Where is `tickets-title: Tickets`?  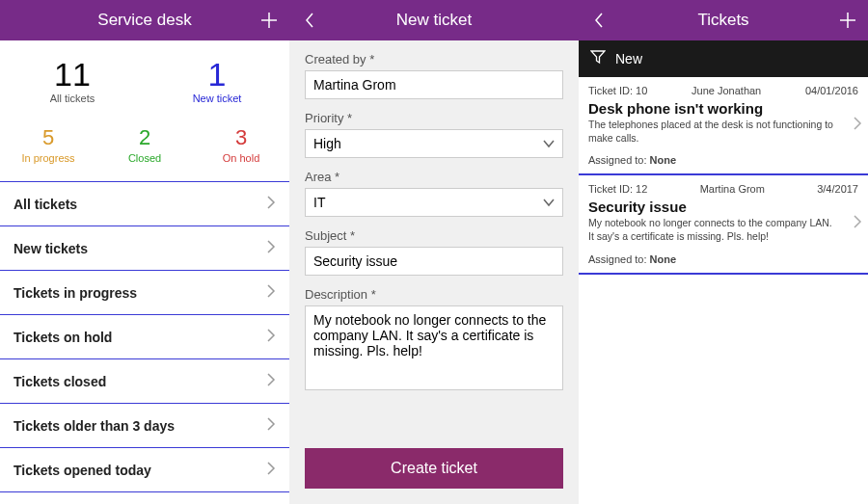
tickets-title: Tickets is located at coordinates (723, 20).